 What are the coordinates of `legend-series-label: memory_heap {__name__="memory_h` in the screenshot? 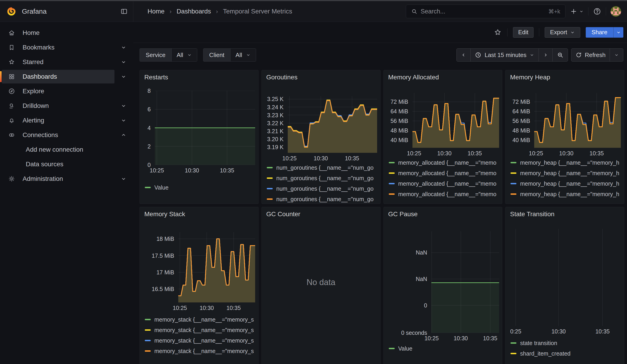 It's located at (570, 163).